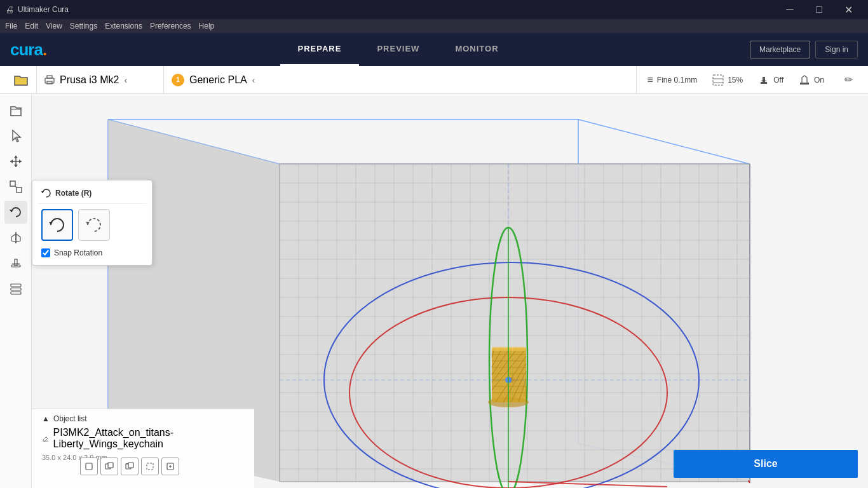 Image resolution: width=868 pixels, height=488 pixels. I want to click on printer-icon, so click(50, 80).